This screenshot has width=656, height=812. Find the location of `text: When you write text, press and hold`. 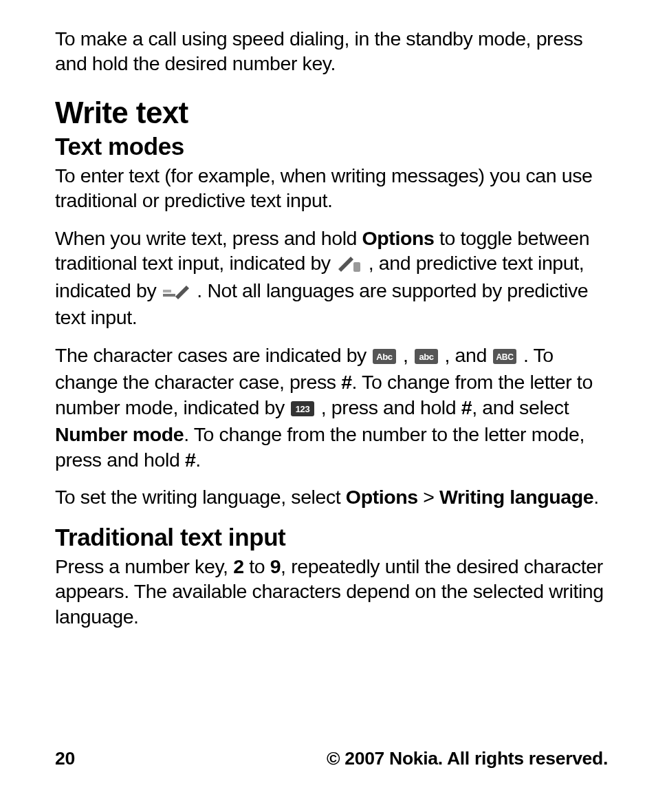

text: When you write text, press and hold is located at coordinates (209, 238).